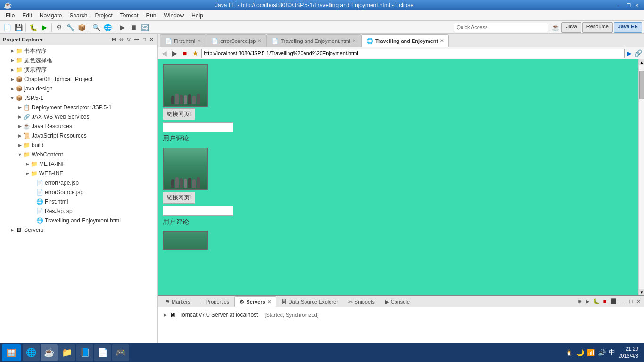 The width and height of the screenshot is (644, 362). I want to click on tab-travelling-html: 📄 Travelling and Enjoyment.html ✕, so click(314, 41).